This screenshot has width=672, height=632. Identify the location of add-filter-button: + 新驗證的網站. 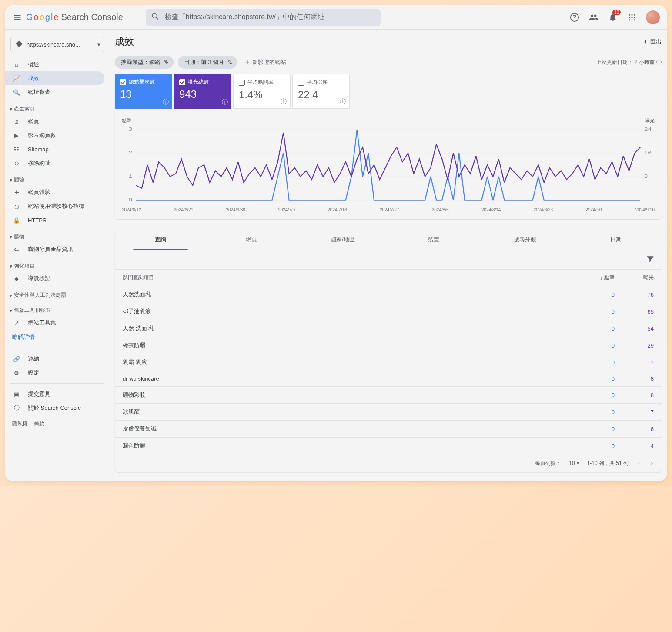
(265, 63).